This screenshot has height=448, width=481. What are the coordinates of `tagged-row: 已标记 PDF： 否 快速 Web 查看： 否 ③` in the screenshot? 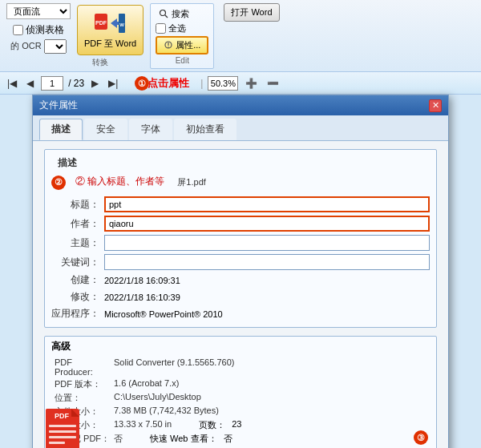 It's located at (240, 439).